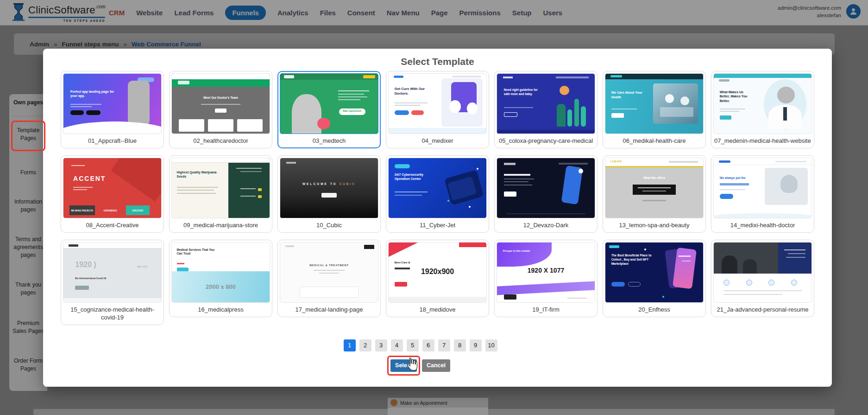  I want to click on page-button-7: 7, so click(444, 345).